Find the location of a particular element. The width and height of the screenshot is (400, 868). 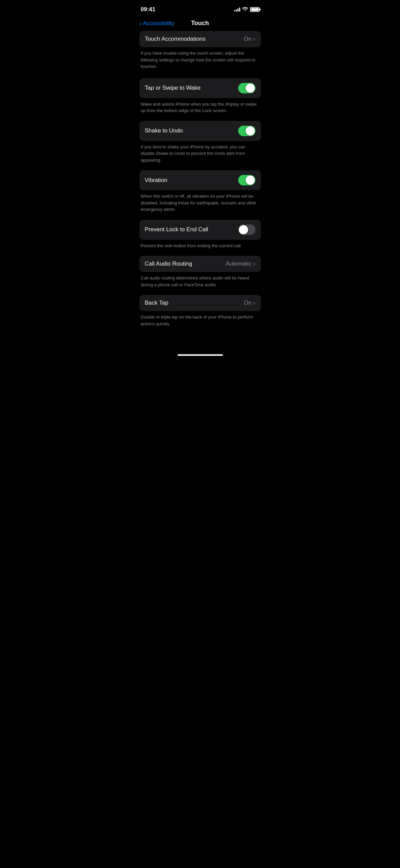

vibration-label: Vibration is located at coordinates (156, 180).